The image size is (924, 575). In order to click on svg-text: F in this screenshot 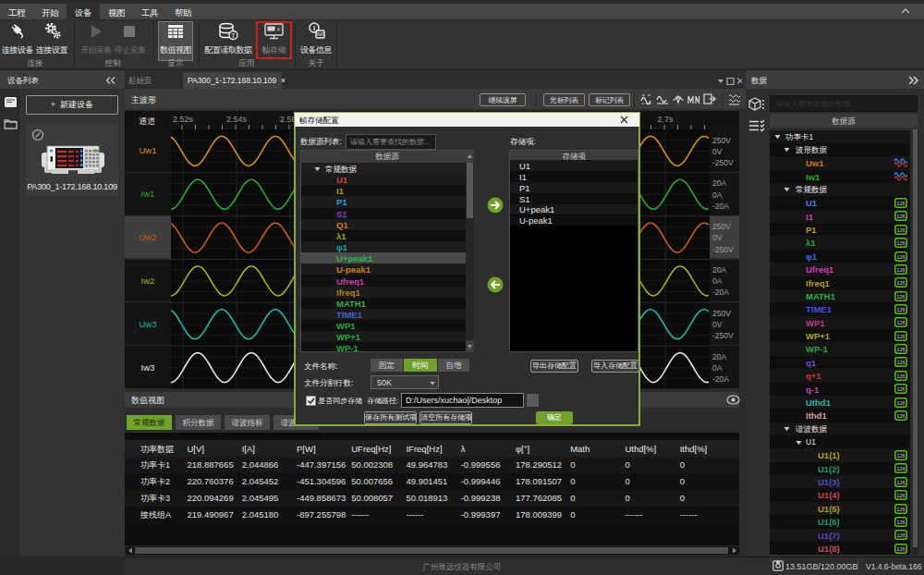, I will do `click(279, 30)`.